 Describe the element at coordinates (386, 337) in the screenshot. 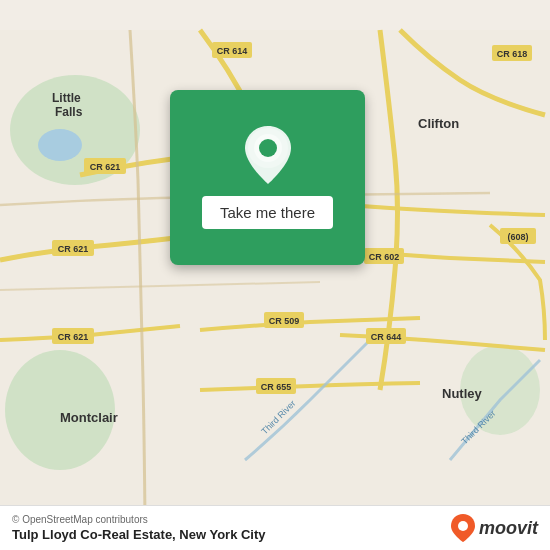

I see `svg-text: CR 644` at that location.